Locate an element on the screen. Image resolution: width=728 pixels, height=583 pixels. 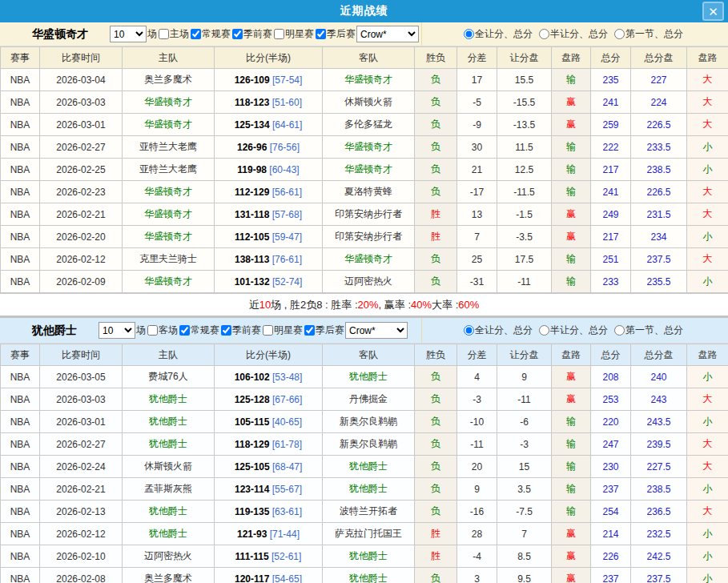
away-team-cell: 休斯顿火箭 is located at coordinates (368, 103).